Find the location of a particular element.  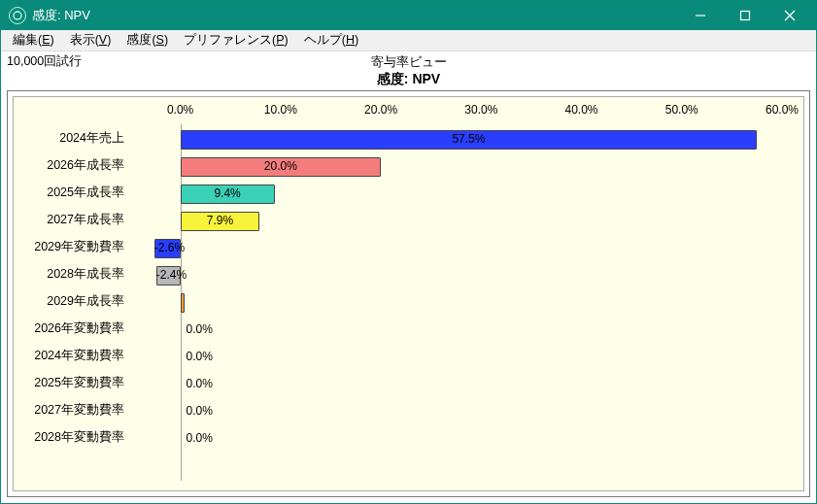

close-icon is located at coordinates (790, 16).